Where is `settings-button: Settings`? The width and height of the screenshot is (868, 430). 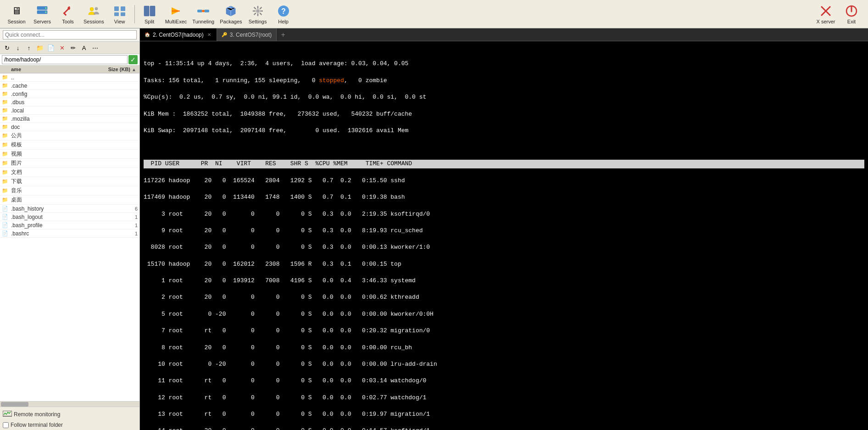
settings-button: Settings is located at coordinates (258, 14).